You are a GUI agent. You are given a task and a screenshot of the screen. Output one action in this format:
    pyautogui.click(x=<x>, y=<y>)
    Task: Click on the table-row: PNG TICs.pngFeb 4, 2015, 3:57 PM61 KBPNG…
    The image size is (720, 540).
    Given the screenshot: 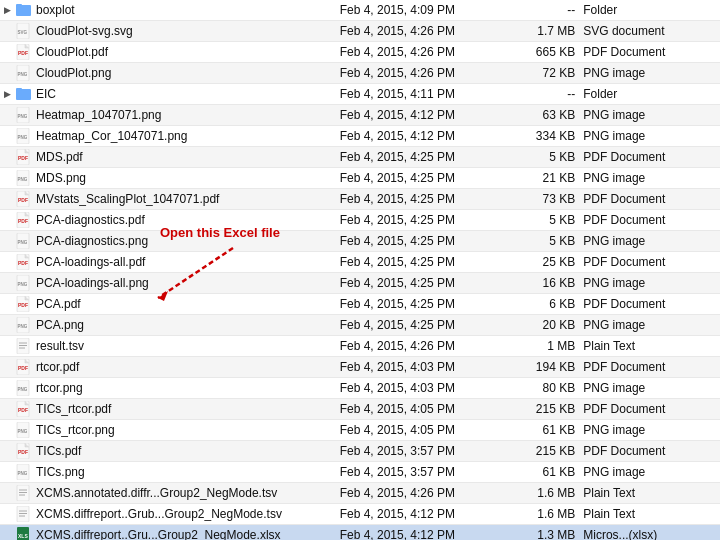 What is the action you would take?
    pyautogui.click(x=360, y=472)
    